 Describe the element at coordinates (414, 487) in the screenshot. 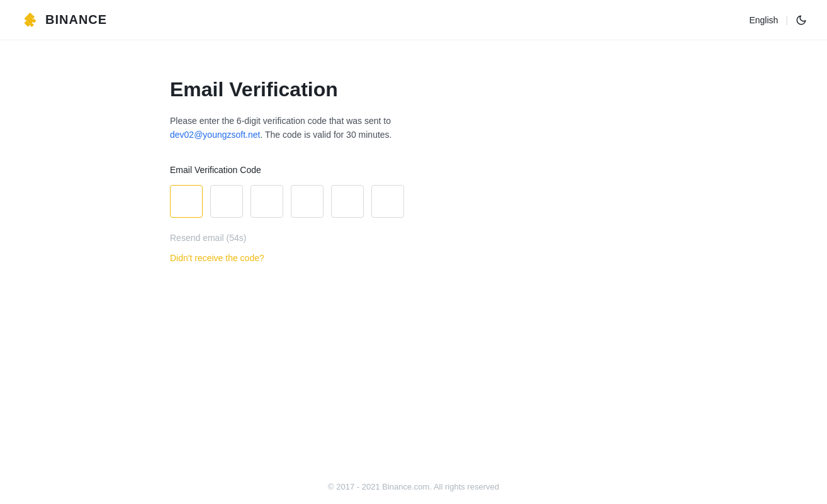

I see `copyright-text: © 2017 - 2021 Binance.com. All rights re…` at that location.